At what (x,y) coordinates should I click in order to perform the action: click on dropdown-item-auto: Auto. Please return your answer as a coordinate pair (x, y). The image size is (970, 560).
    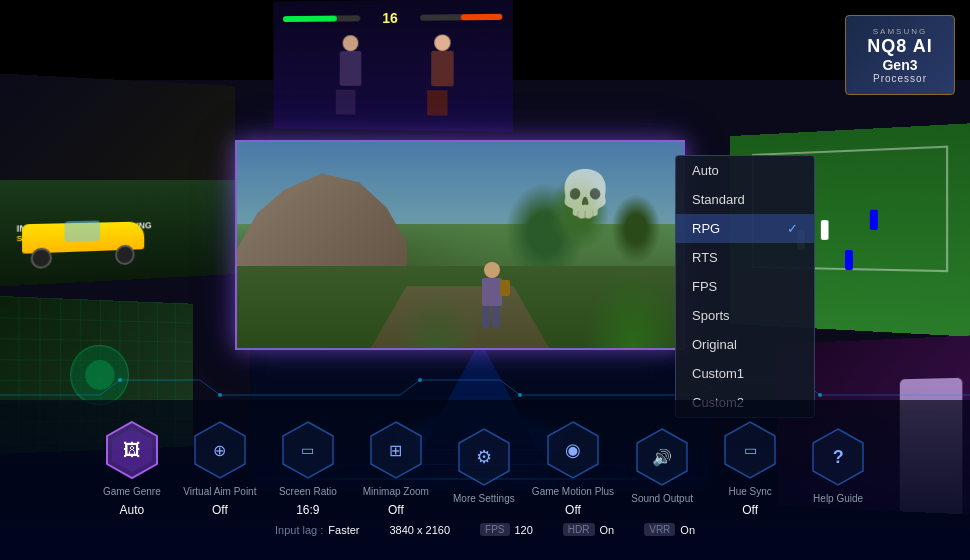
    Looking at the image, I should click on (745, 170).